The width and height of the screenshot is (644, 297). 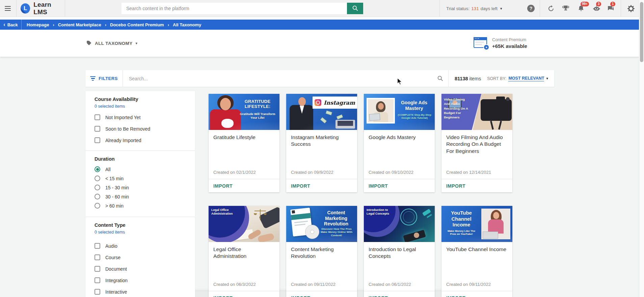 What do you see at coordinates (140, 169) in the screenshot?
I see `duration-option-all: All` at bounding box center [140, 169].